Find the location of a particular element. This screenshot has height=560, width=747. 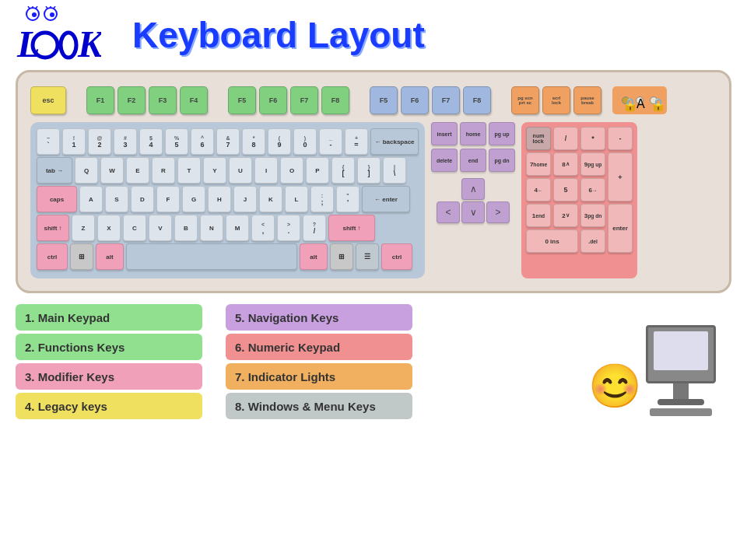

key-2: @2 is located at coordinates (100, 142).